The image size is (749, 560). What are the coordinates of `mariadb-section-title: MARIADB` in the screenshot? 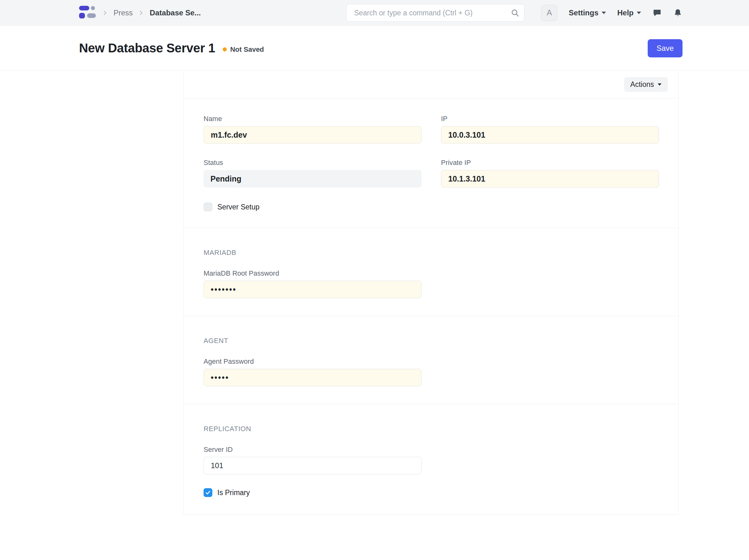 It's located at (431, 253).